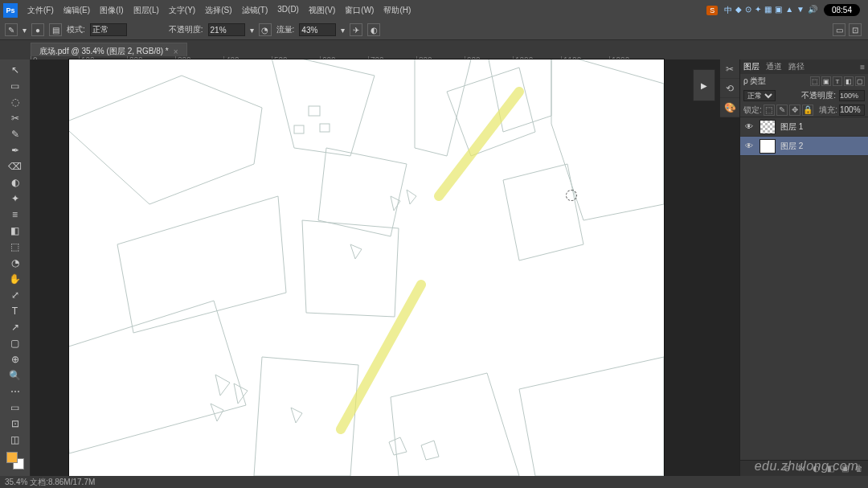 The width and height of the screenshot is (868, 488). What do you see at coordinates (774, 67) in the screenshot?
I see `tab-channels: 通道` at bounding box center [774, 67].